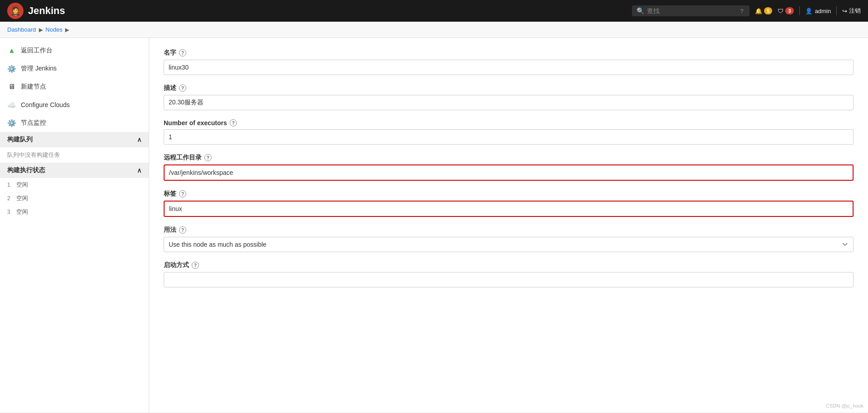 The image size is (868, 413). Describe the element at coordinates (509, 123) in the screenshot. I see `executors-label: Number of executors ?` at that location.